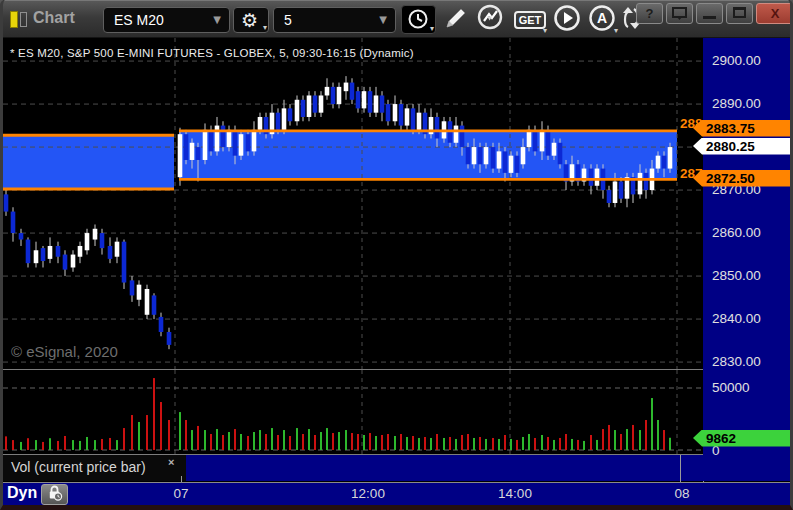 This screenshot has width=793, height=510. Describe the element at coordinates (736, 61) in the screenshot. I see `axis-price-label: 2900.00` at that location.